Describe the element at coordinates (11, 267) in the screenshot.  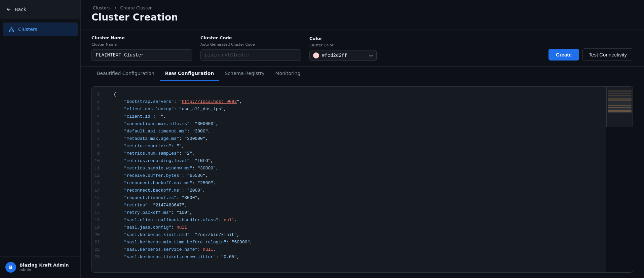
I see `avatar: B` at that location.